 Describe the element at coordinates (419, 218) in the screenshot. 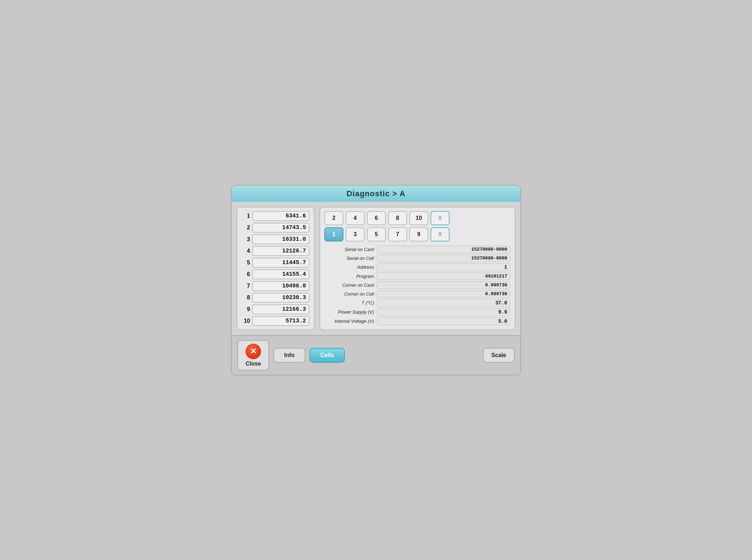

I see `cell-button-top-10: 10` at that location.